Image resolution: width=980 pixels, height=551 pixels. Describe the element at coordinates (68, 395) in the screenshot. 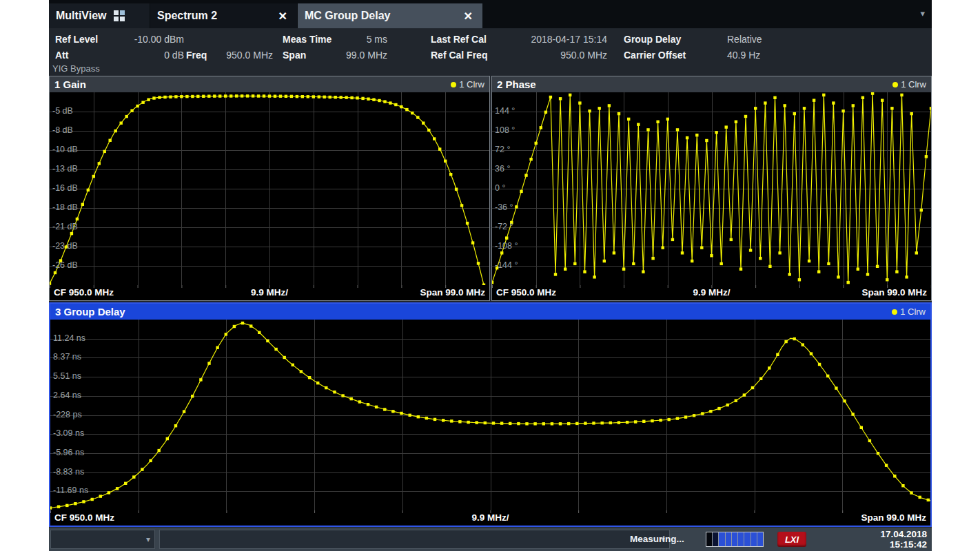

I see `y-axis-label: 2.64 ns` at that location.